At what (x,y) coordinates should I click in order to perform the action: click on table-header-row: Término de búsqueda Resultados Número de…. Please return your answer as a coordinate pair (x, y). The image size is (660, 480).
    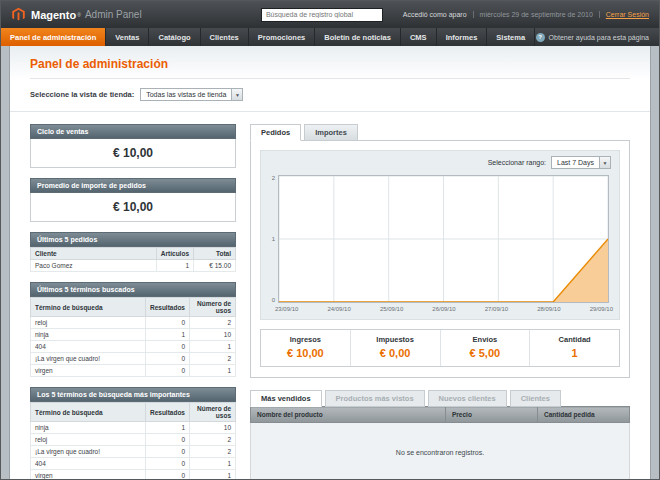
    Looking at the image, I should click on (134, 308).